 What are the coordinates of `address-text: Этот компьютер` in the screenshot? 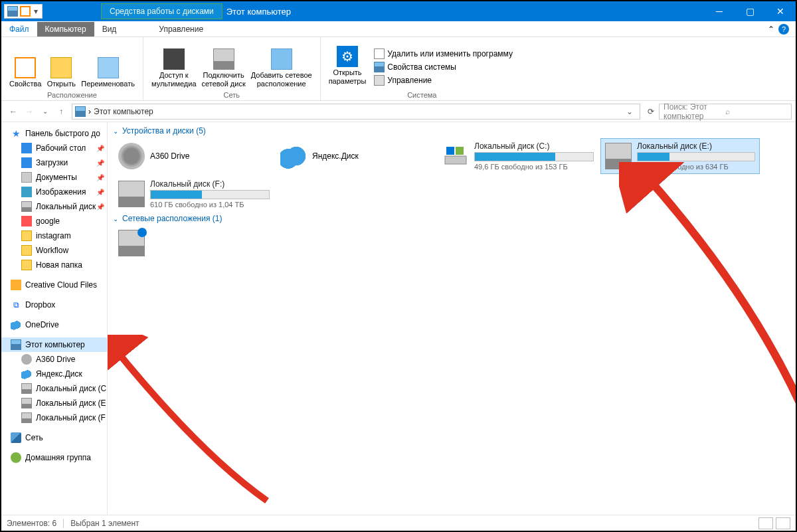 It's located at (358, 112).